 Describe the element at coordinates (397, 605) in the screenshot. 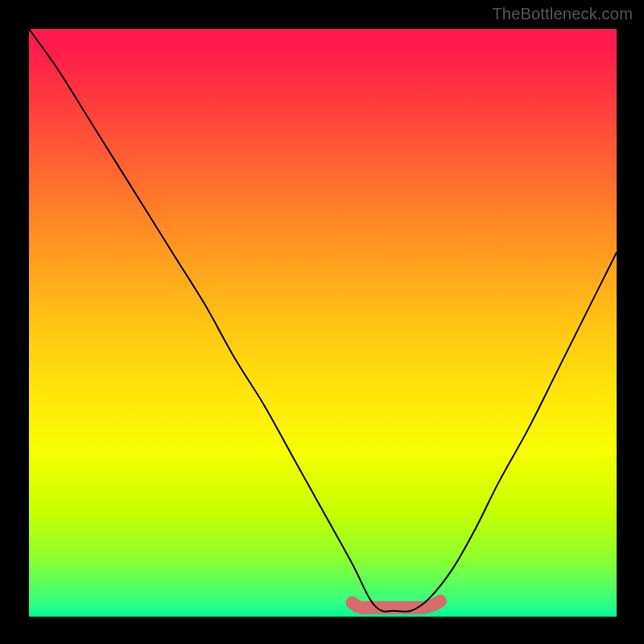

I see `valley-highlight` at that location.